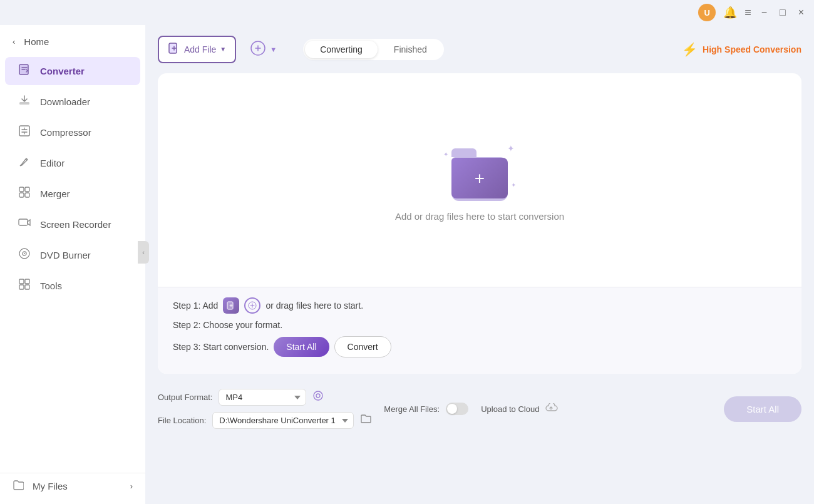 The width and height of the screenshot is (814, 504). What do you see at coordinates (520, 409) in the screenshot?
I see `cloud-row: Upload to Cloud` at bounding box center [520, 409].